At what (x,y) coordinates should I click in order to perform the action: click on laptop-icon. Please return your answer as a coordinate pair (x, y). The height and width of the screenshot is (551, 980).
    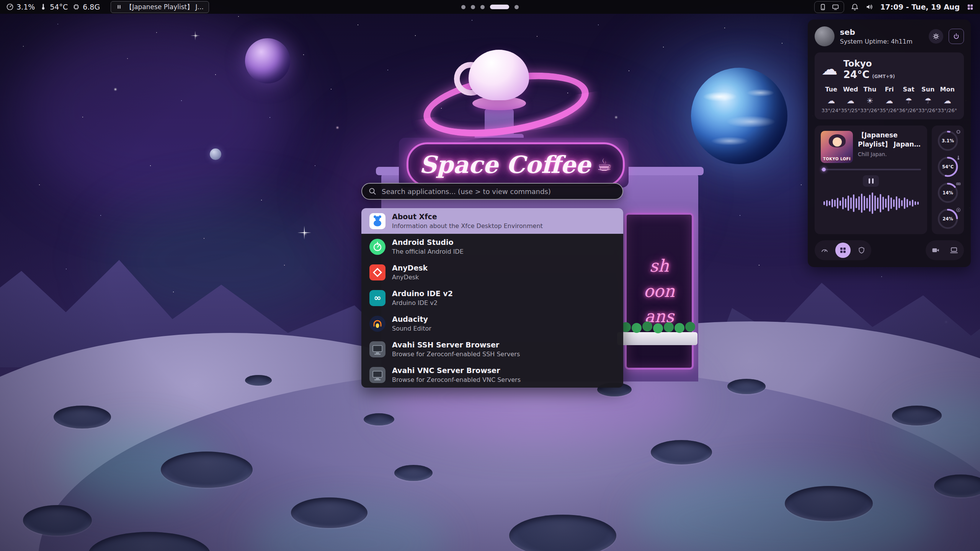
    Looking at the image, I should click on (954, 250).